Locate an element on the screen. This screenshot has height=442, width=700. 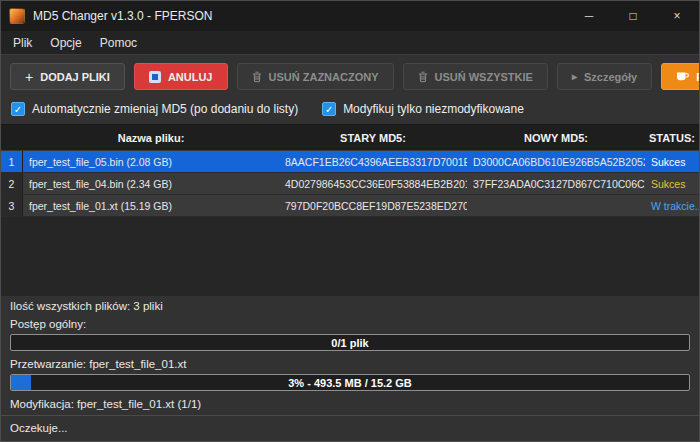
buy-coffee-button: Postaw mi kawę is located at coordinates (680, 76).